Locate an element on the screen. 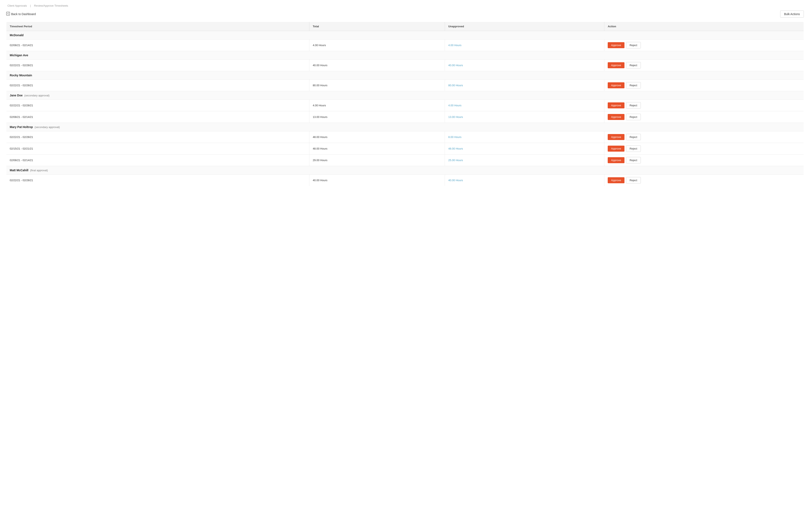 Image resolution: width=810 pixels, height=532 pixels. group-name: Rocky Mountain is located at coordinates (405, 76).